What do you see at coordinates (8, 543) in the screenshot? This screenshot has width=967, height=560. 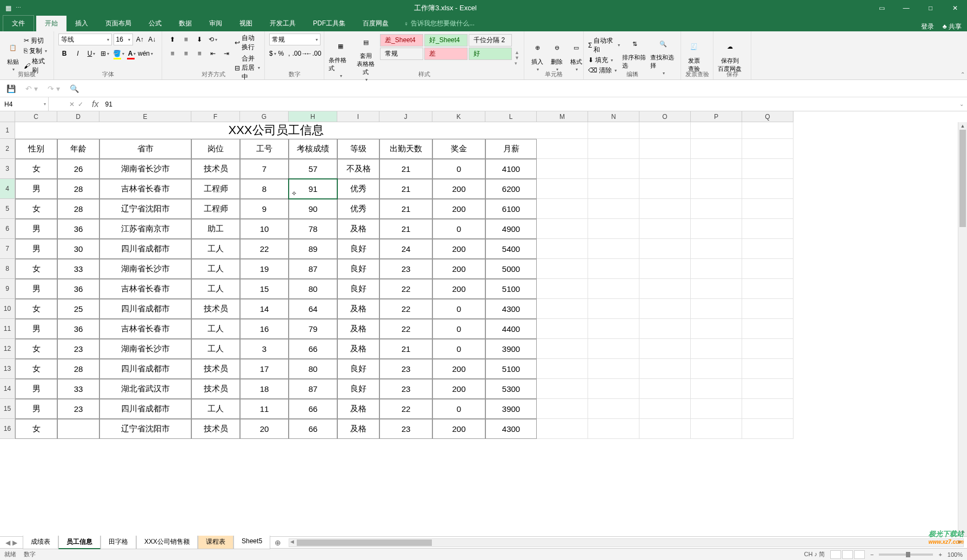 I see `tab-nav-prev: ◀` at bounding box center [8, 543].